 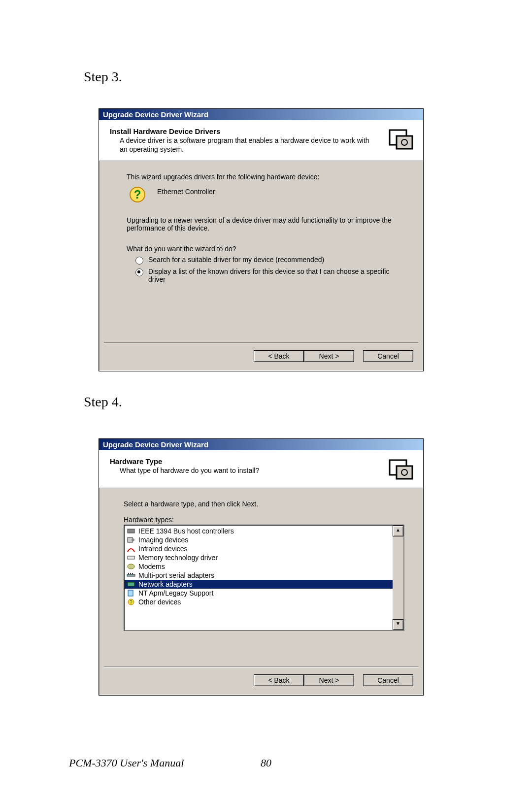 What do you see at coordinates (163, 549) in the screenshot?
I see `list-item-label: Infrared devices` at bounding box center [163, 549].